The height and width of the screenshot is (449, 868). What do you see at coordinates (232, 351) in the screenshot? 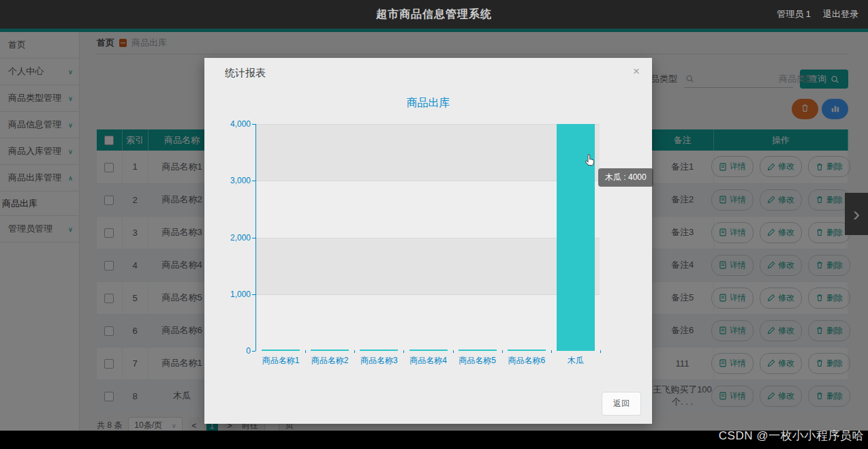
I see `y-axis-label: 0` at bounding box center [232, 351].